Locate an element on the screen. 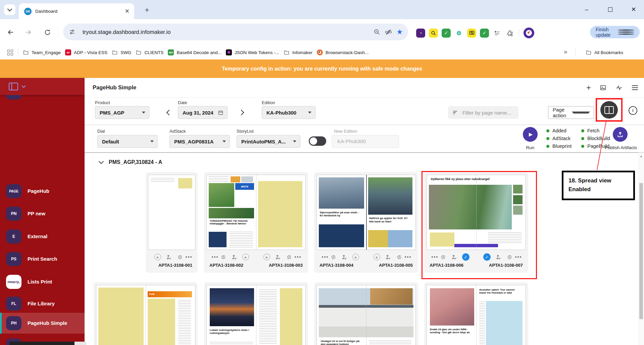 This screenshot has height=345, width=644. tab-close-icon: ✕ is located at coordinates (127, 11).